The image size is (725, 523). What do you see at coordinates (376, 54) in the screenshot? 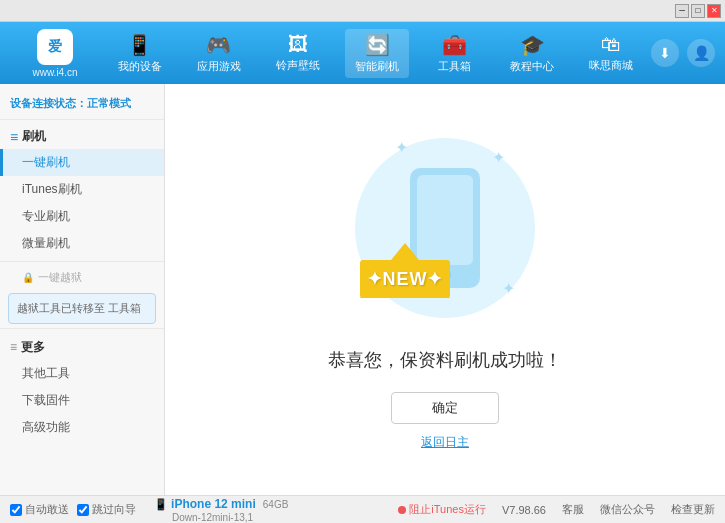
I see `nav-items-container: 📱 我的设备 🎮 应用游戏 🖼 铃声壁纸 🔄 智能刷机 🧰 工具箱 🎓 教程中心…` at bounding box center [376, 54].